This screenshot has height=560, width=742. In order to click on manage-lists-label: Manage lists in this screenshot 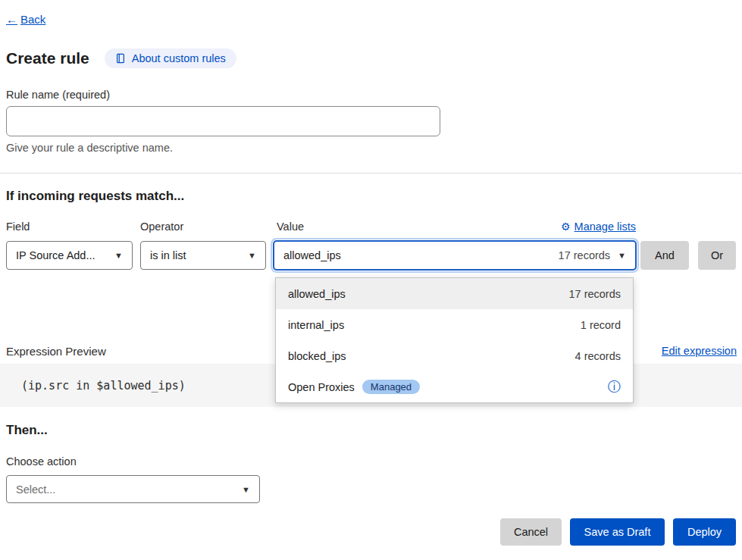, I will do `click(605, 227)`.